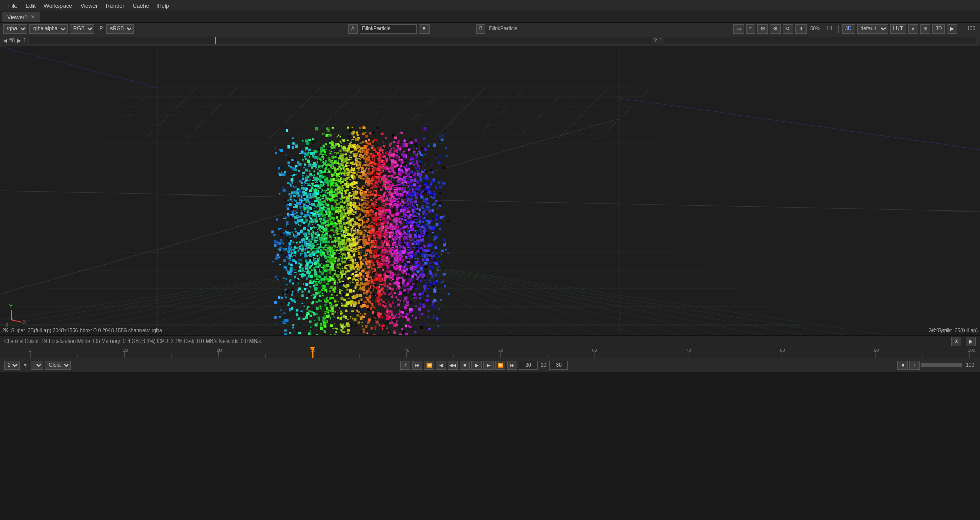 The width and height of the screenshot is (980, 520). I want to click on play-reverse-btn: ◀◀, so click(453, 365).